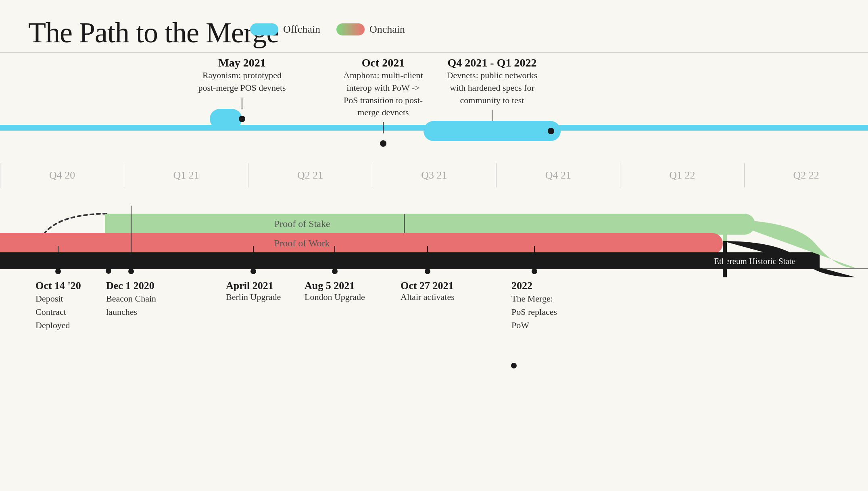 Image resolution: width=868 pixels, height=491 pixels. What do you see at coordinates (428, 274) in the screenshot?
I see `lower-event-oct272021: Oct 27 2021 Altair activates` at bounding box center [428, 274].